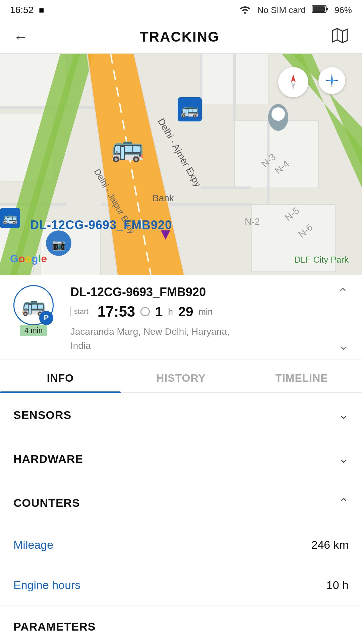  I want to click on svg-text: Bank, so click(164, 198).